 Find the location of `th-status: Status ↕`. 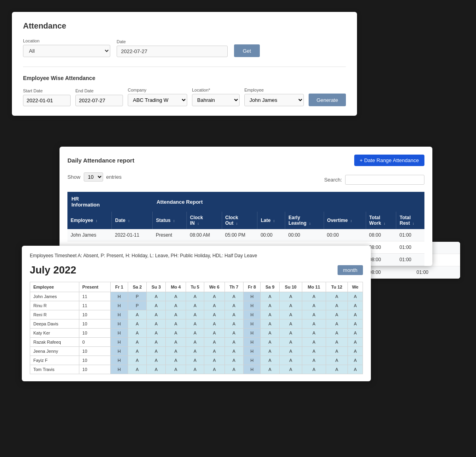

th-status: Status ↕ is located at coordinates (170, 220).